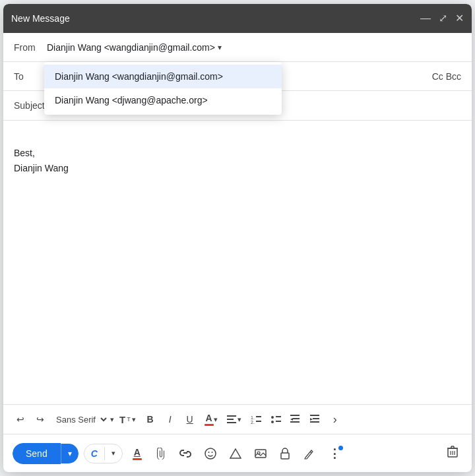 The height and width of the screenshot is (476, 475). I want to click on title-bar: New Message — ⤢ ✕, so click(238, 18).